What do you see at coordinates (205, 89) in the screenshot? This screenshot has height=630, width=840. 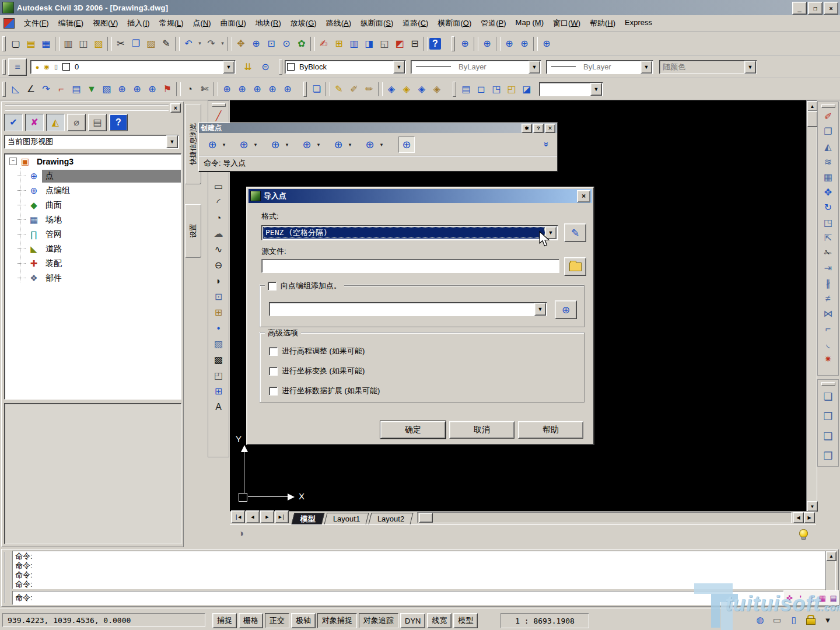 I see `measure-icon: ✄` at bounding box center [205, 89].